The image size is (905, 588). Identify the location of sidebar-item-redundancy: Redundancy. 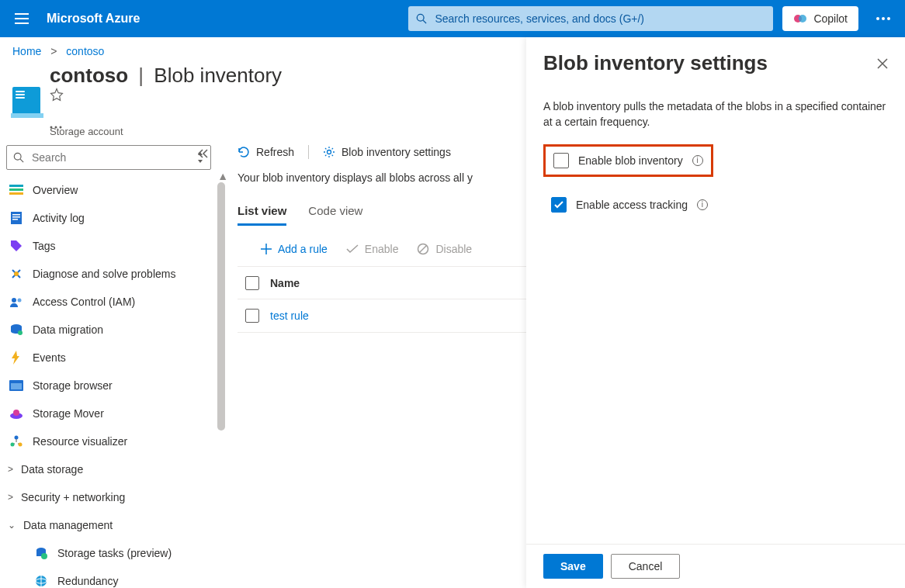
(109, 577).